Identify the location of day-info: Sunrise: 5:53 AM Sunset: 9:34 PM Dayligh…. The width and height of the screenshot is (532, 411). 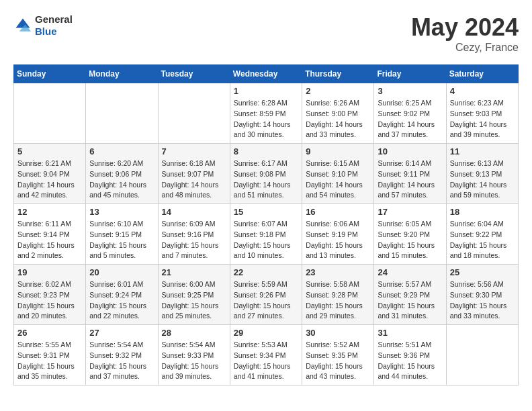
(266, 361).